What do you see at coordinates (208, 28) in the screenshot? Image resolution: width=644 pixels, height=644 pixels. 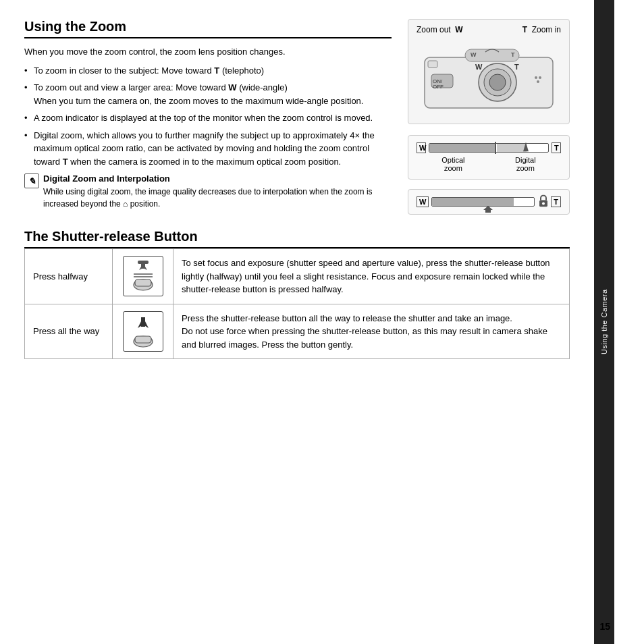 I see `zoom-title: Using the Zoom` at bounding box center [208, 28].